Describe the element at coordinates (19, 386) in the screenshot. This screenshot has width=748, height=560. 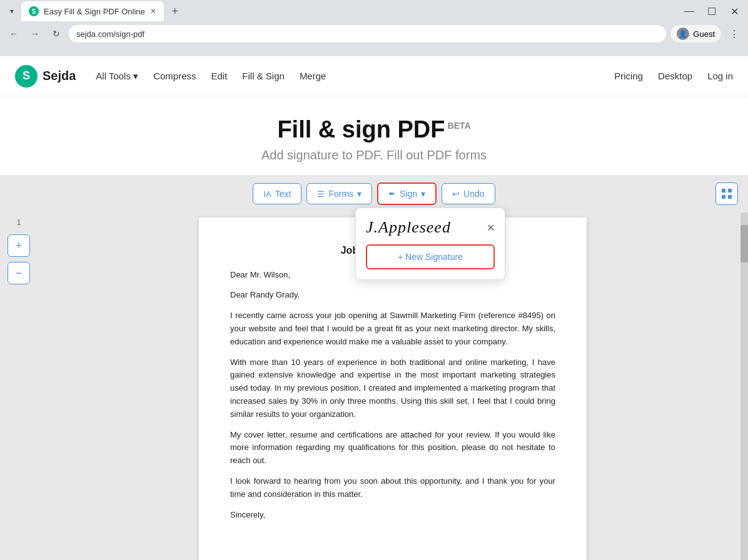
I see `left-sidebar: 1 + −` at that location.